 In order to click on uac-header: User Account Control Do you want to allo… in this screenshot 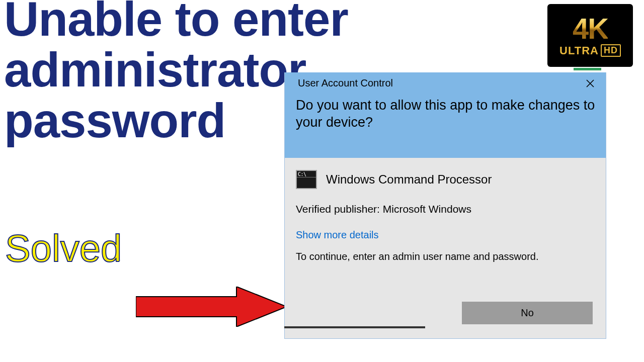, I will do `click(445, 115)`.